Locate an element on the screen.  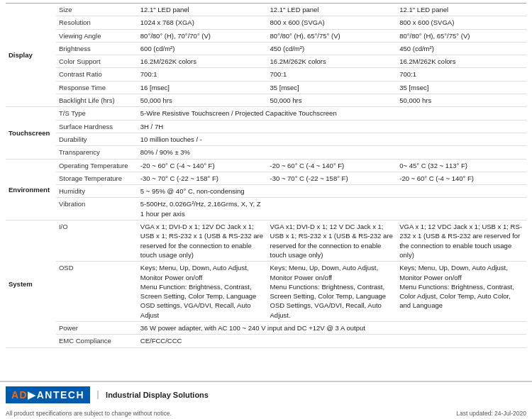
table-row: Brightness600 (cd/m²)450 (cd/m²)450 (cd/… is located at coordinates (266, 48).